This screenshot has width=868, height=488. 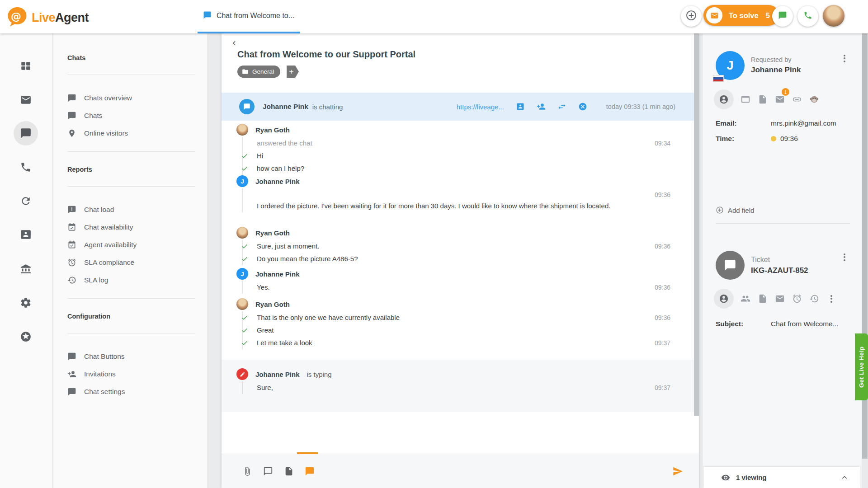 What do you see at coordinates (745, 99) in the screenshot?
I see `browser-window-icon` at bounding box center [745, 99].